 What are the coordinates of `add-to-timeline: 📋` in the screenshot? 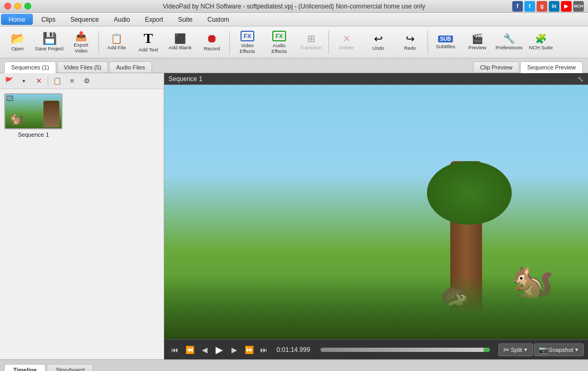 It's located at (57, 81).